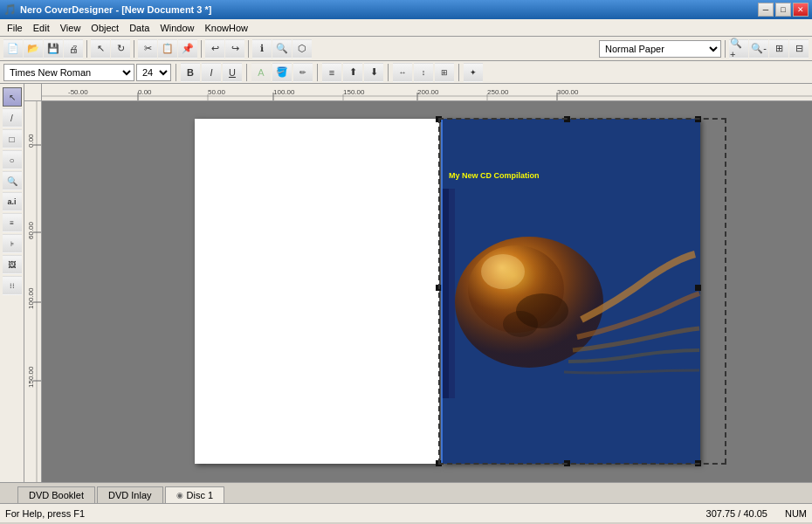 This screenshot has width=812, height=524. I want to click on open-button: 📂, so click(33, 49).